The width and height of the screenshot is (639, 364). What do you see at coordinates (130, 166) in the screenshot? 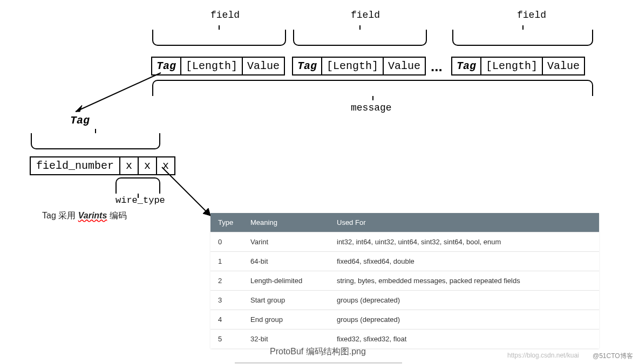
I see `bit-x-1: x` at bounding box center [130, 166].